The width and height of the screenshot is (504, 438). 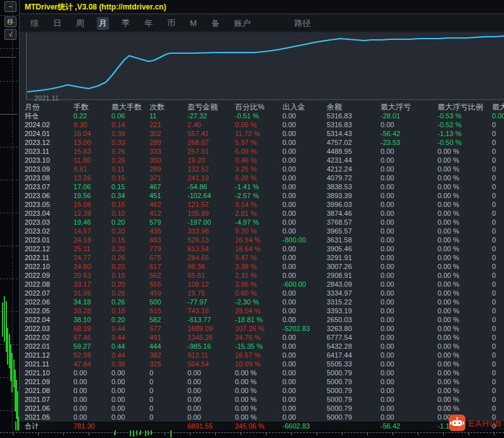 I want to click on table-cell: 3631.58, so click(x=353, y=240).